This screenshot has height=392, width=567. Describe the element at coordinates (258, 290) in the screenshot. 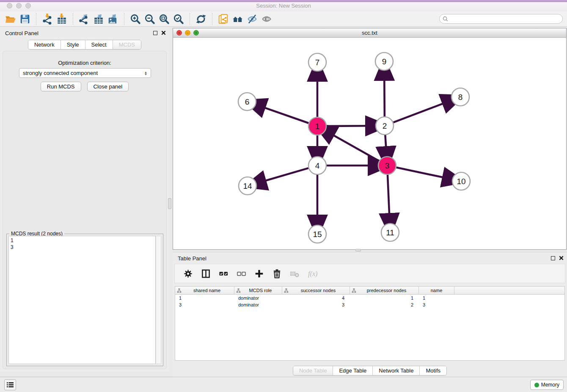

I see `column-header-MCDS-role: MCDS role` at that location.